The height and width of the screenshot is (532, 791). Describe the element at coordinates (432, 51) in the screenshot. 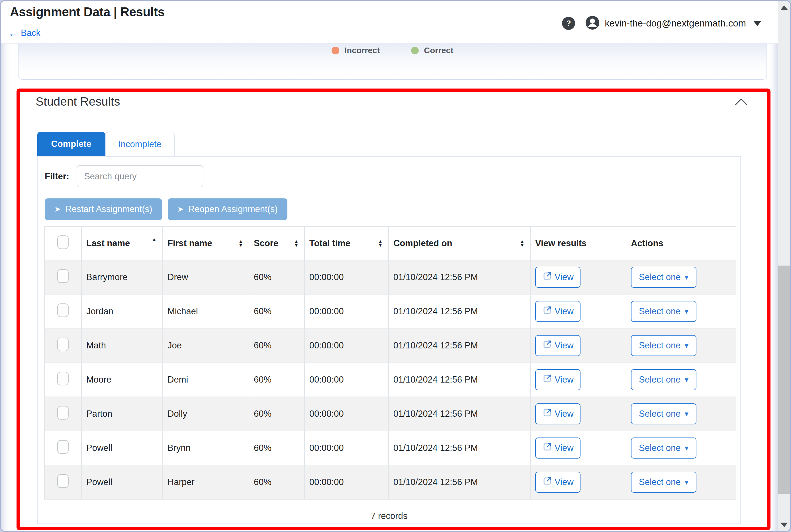

I see `legend-item-correct: Correct` at that location.